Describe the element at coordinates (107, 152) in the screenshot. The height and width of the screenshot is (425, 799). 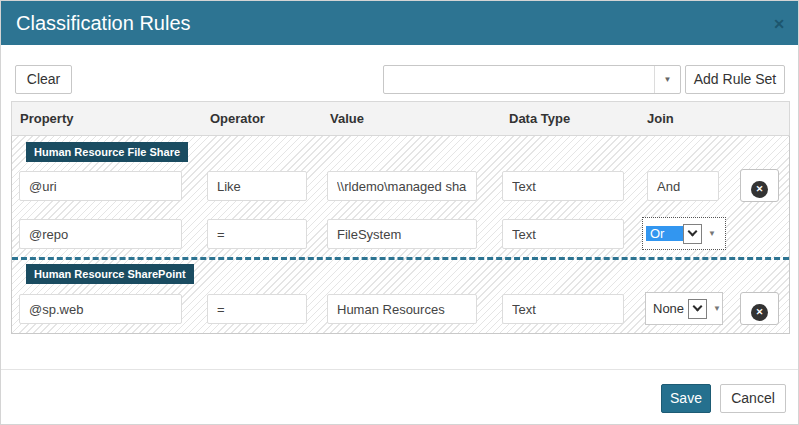
I see `rule-set-badge: Human Resource File Share` at that location.